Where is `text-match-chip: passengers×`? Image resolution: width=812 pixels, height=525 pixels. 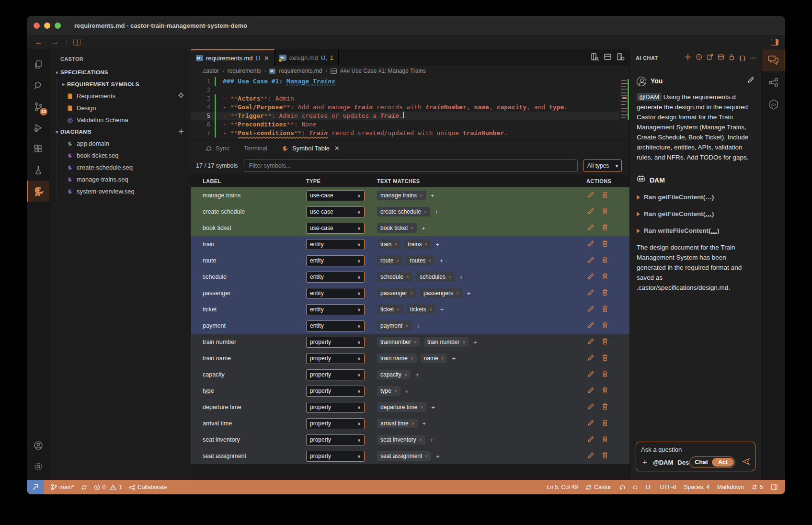 text-match-chip: passengers× is located at coordinates (441, 293).